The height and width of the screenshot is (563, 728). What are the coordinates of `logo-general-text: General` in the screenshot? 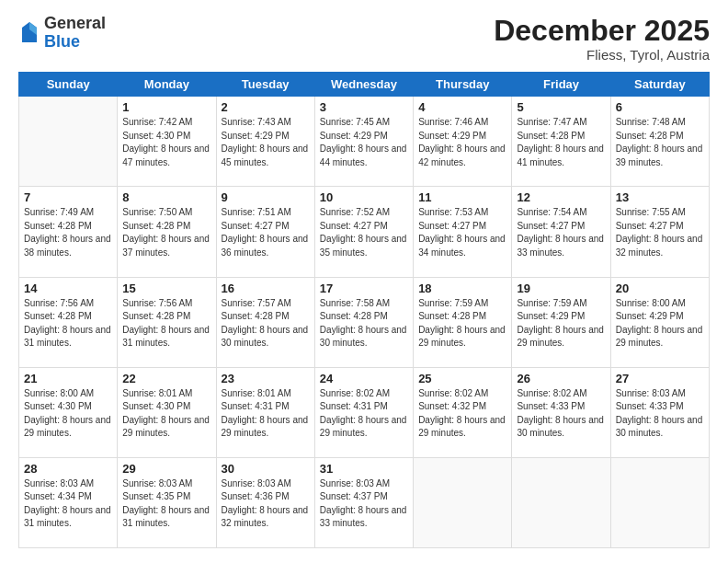 It's located at (75, 23).